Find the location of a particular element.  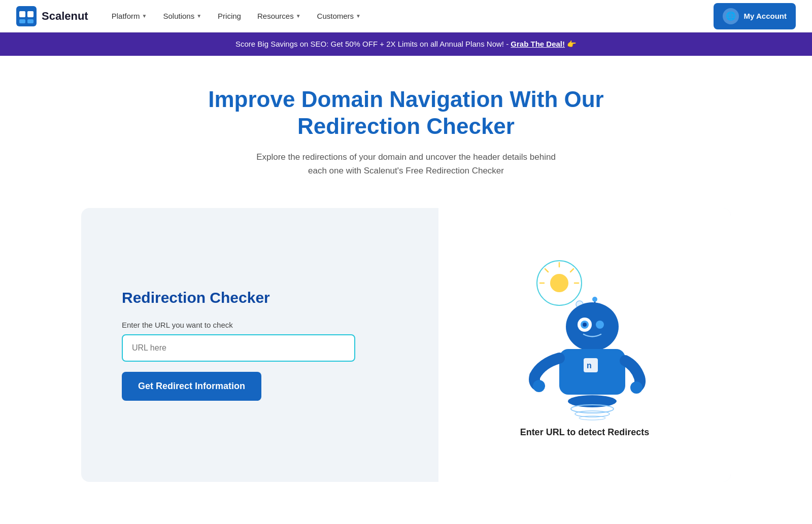

deal-emoji: 👉 is located at coordinates (571, 44).